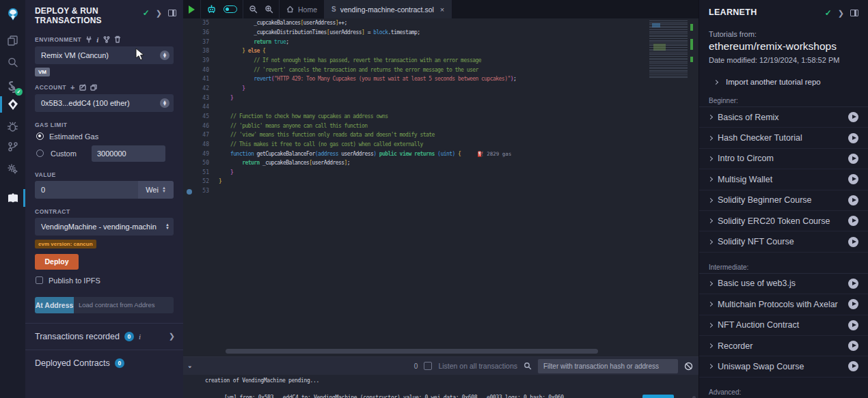  I want to click on code-line: 47 // 'view' means this function only re…, so click(441, 135).